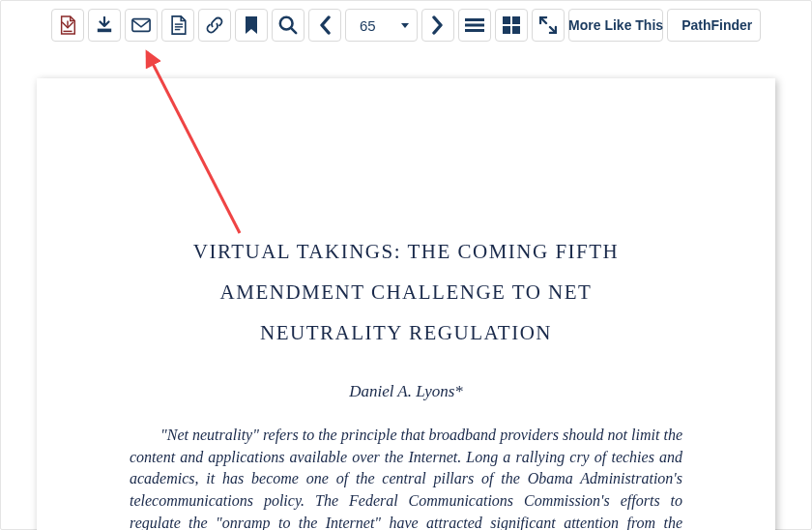 The height and width of the screenshot is (530, 812). I want to click on email-button, so click(141, 25).